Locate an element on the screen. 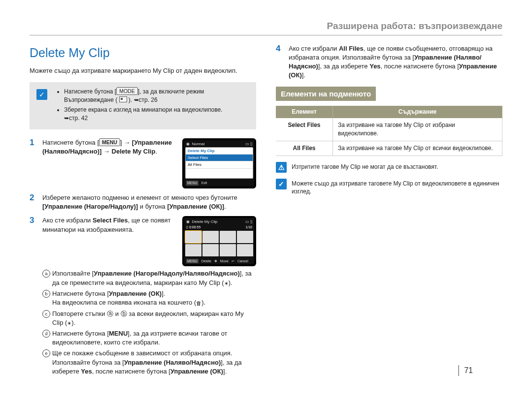 Image resolution: width=532 pixels, height=406 pixels. substep: eЩе се покаже съобщение в зависимост от … is located at coordinates (149, 362).